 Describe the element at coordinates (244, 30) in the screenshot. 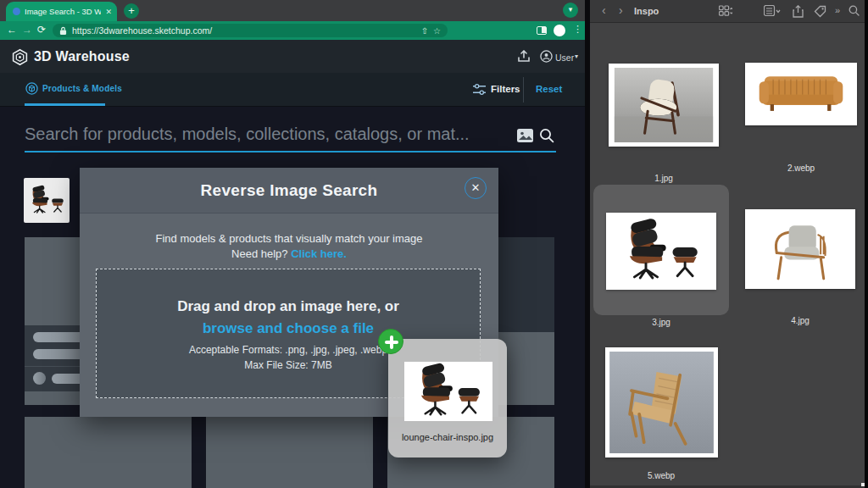

I see `url-text: https://3dwarehouse.sketchup.com/` at that location.